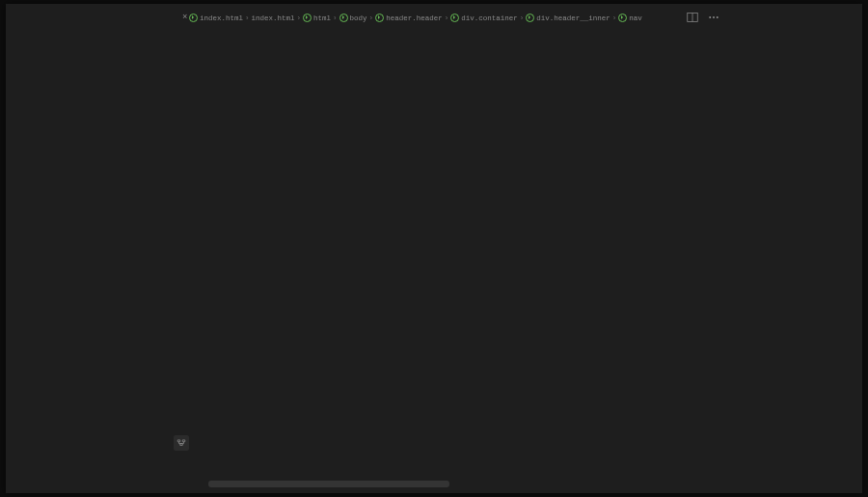 The height and width of the screenshot is (497, 868). I want to click on breadcrumb-path-5: div.header__inner, so click(568, 17).